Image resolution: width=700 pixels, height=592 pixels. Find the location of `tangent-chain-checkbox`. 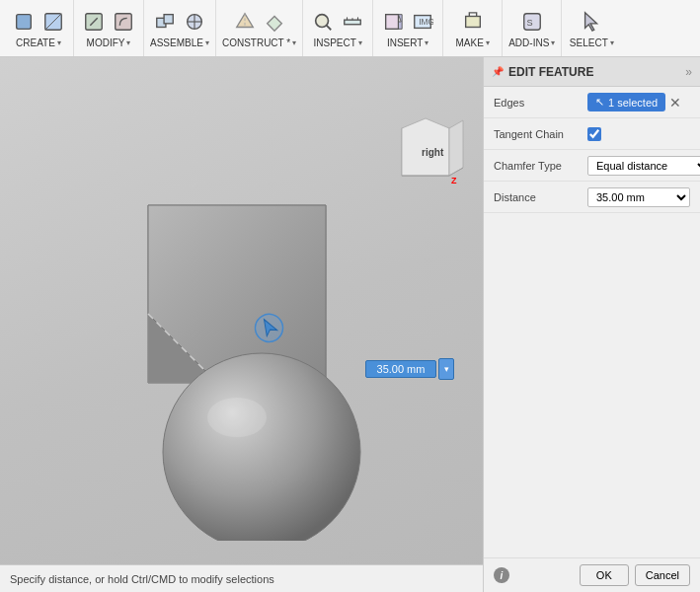

tangent-chain-checkbox is located at coordinates (594, 134).